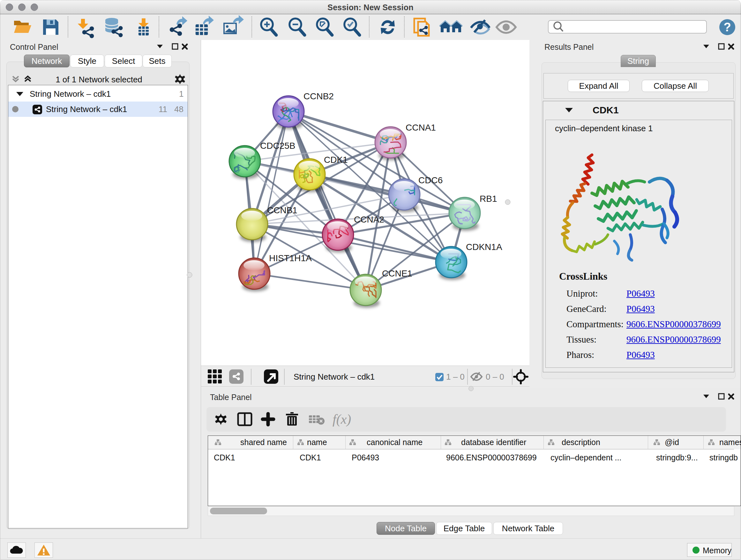 Image resolution: width=741 pixels, height=560 pixels. I want to click on svg-text: 0 – 0, so click(495, 377).